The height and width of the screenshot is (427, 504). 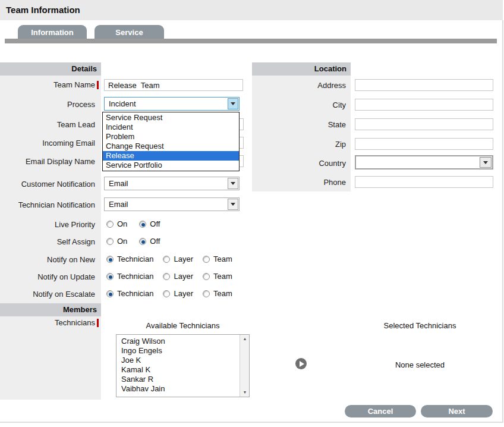 I want to click on tab-information: Information, so click(x=52, y=32).